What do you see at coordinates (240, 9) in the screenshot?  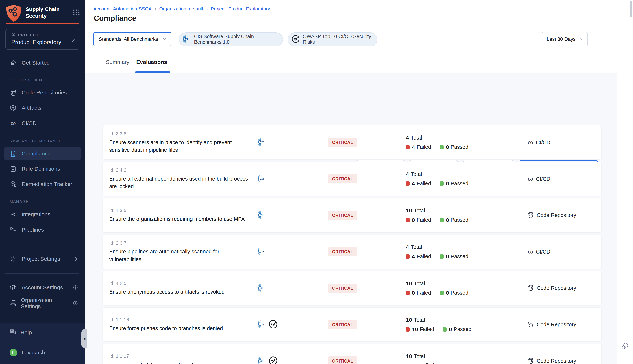 I see `breadcrumb-project-link: Project: Product Exploratory` at bounding box center [240, 9].